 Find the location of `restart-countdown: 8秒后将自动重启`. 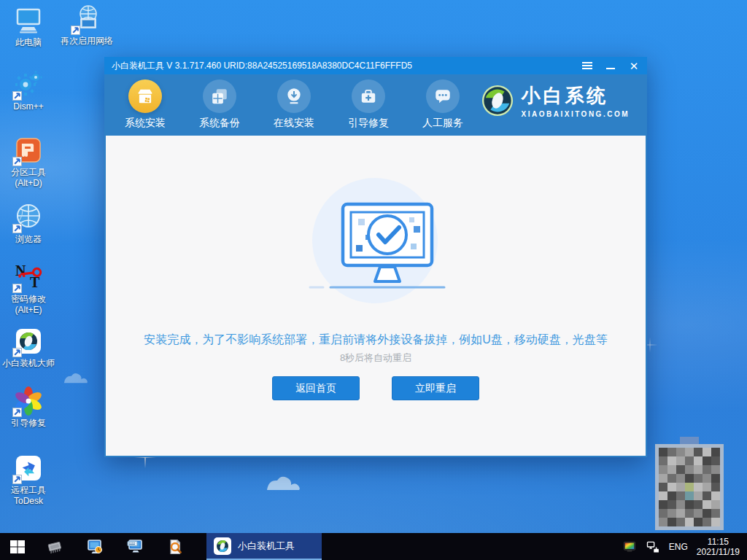

restart-countdown: 8秒后将自动重启 is located at coordinates (376, 358).